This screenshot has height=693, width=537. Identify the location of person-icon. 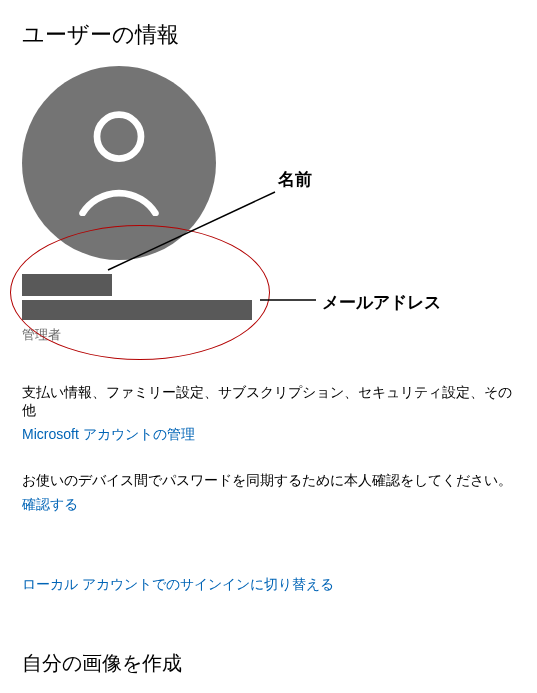
(119, 163).